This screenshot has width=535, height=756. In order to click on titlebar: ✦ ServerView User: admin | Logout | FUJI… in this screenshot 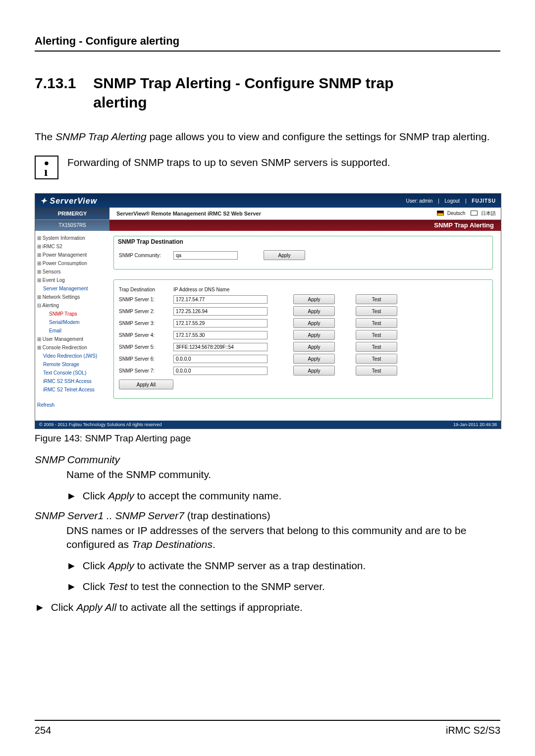, I will do `click(268, 201)`.